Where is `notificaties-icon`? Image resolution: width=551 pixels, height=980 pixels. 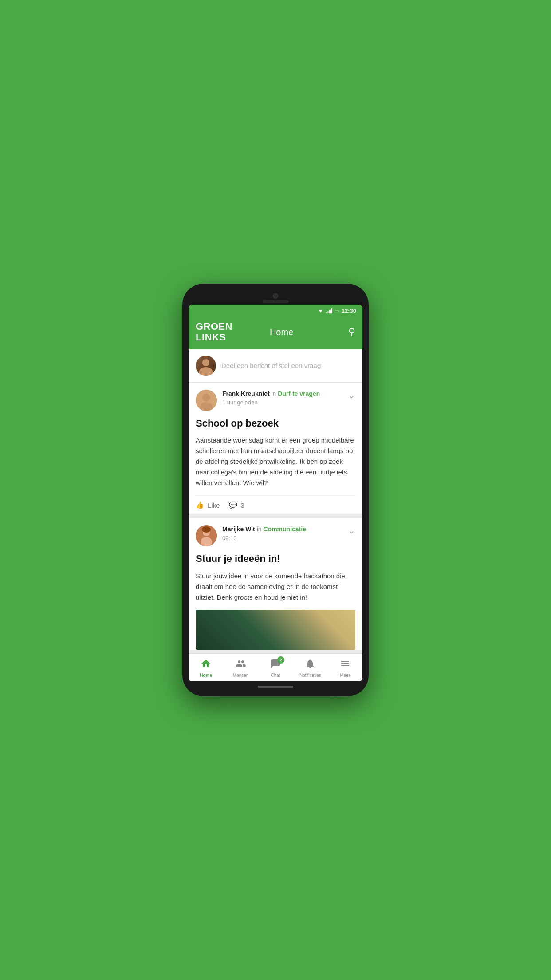 notificaties-icon is located at coordinates (310, 665).